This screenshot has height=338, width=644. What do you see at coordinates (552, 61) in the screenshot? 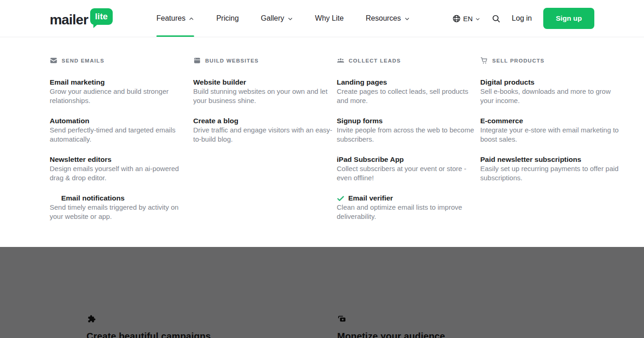
I see `mega-menu-column-heading: SELL PRODUCTS` at bounding box center [552, 61].